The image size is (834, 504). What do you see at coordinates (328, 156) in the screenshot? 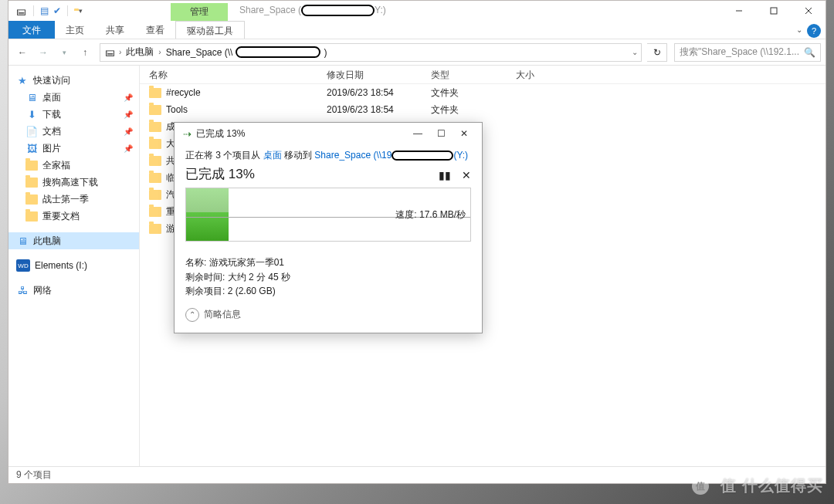
I see `copy-description: 正在将 3 个项目从 桌面 移动到 Share_Space (\\19(Y:)` at bounding box center [328, 156].